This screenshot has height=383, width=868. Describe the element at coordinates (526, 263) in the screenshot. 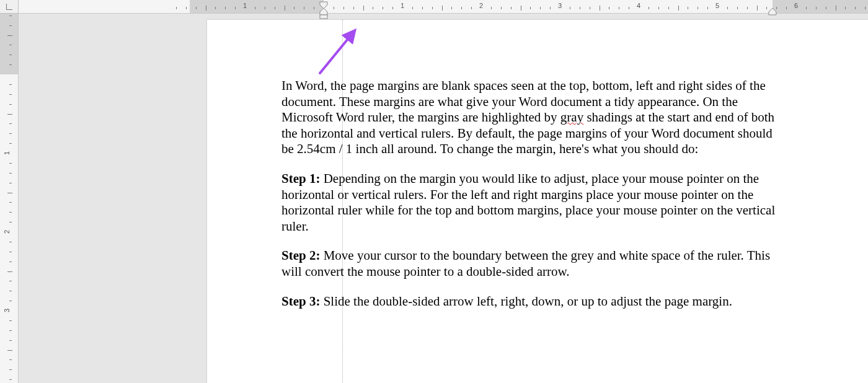

I see `step-2-text: Move your cursor to the boundary between…` at that location.